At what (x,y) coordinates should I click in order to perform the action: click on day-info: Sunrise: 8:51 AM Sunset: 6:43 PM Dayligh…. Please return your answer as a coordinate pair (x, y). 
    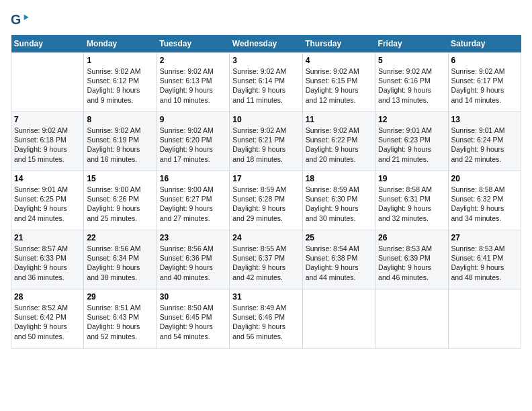
    Looking at the image, I should click on (120, 322).